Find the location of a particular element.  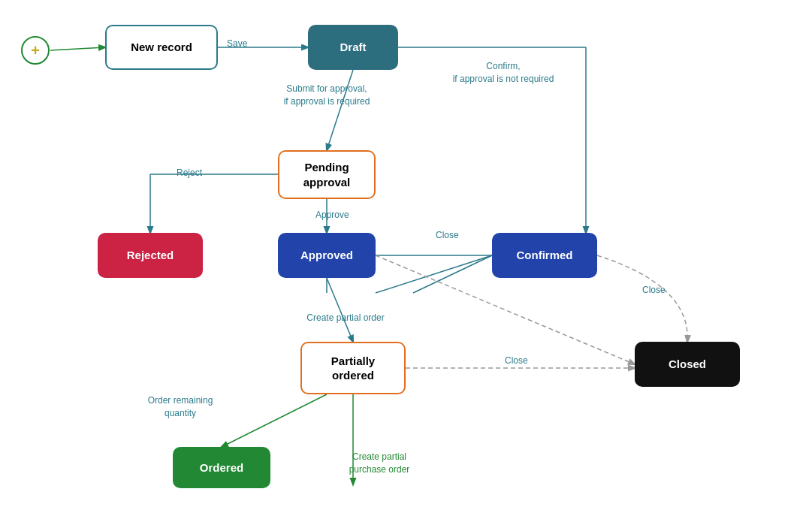

node-ordered: Ordered is located at coordinates (222, 467).